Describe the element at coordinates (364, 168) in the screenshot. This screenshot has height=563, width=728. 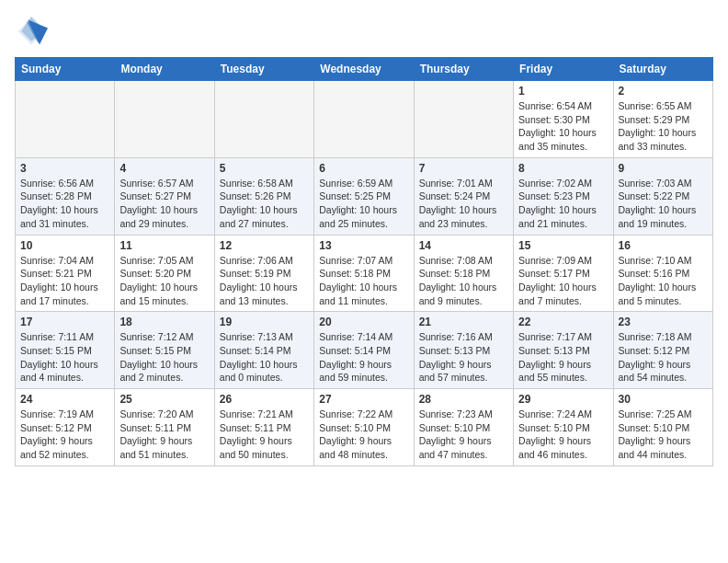
I see `day-number: 6` at that location.